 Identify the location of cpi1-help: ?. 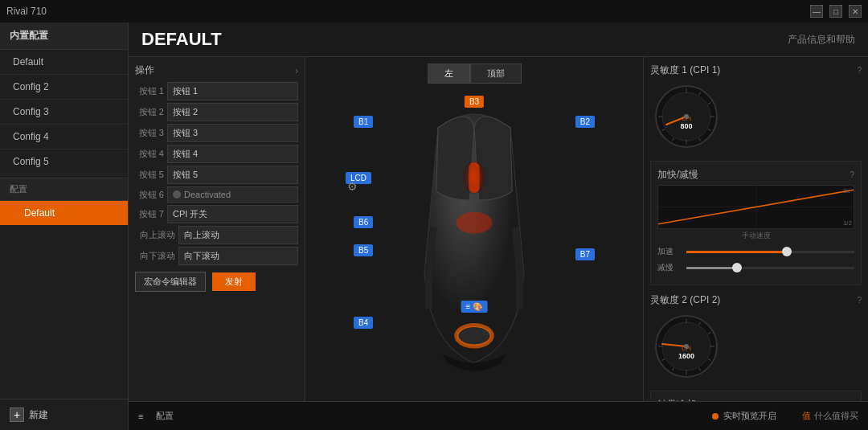
(859, 71).